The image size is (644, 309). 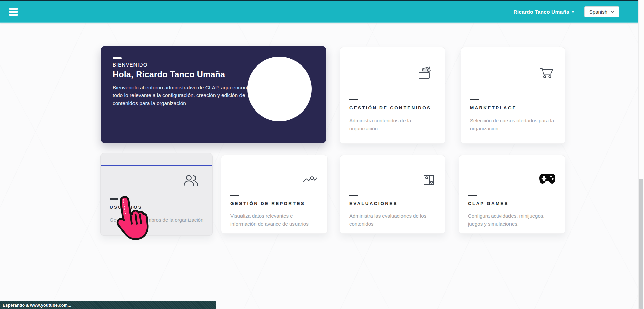 What do you see at coordinates (126, 207) in the screenshot?
I see `card-title: USUARIOS` at bounding box center [126, 207].